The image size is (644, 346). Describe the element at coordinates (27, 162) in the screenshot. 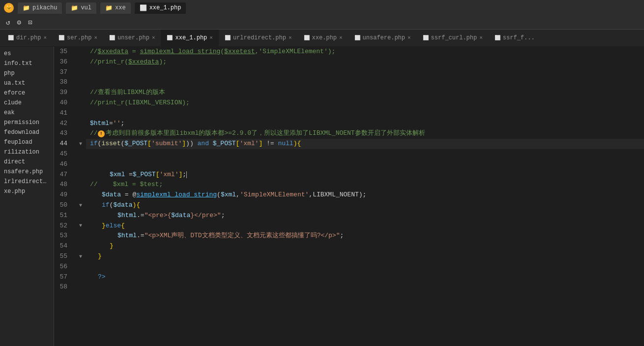

I see `sidebar-item-direct: direct` at that location.